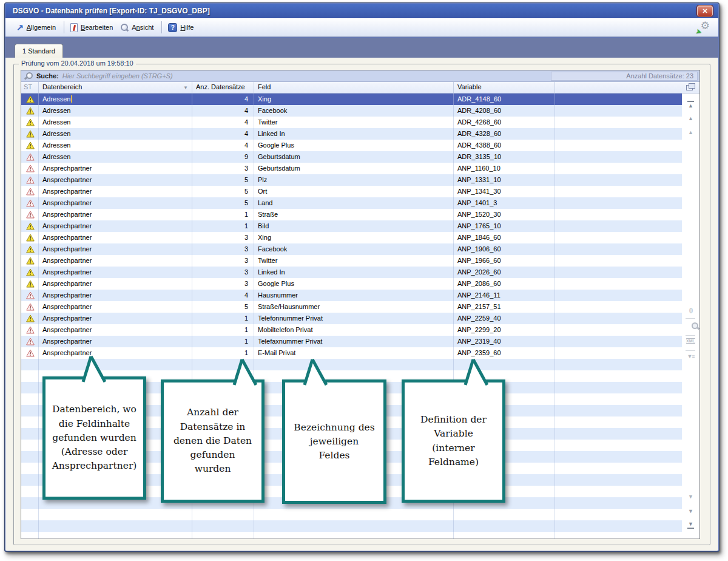 This screenshot has height=561, width=728. Describe the element at coordinates (690, 511) in the screenshot. I see `page-down-icon: ▼` at that location.